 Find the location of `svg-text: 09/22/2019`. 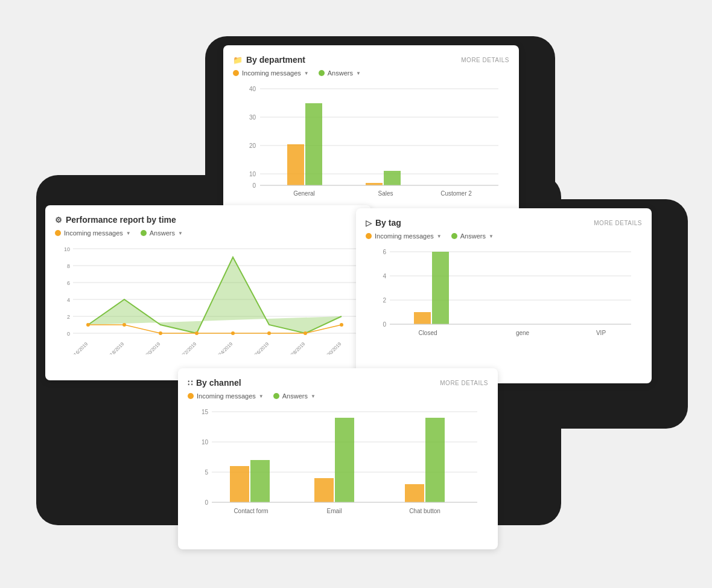

svg-text: 09/22/2019 is located at coordinates (187, 348).